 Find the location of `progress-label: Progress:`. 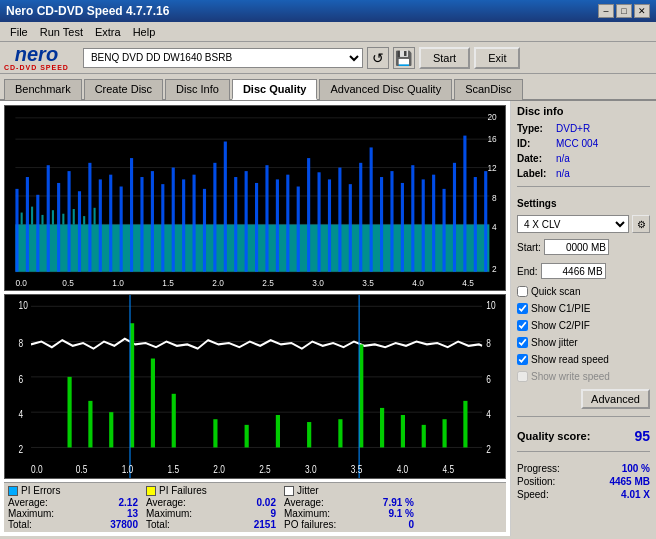

progress-label: Progress: is located at coordinates (538, 468).